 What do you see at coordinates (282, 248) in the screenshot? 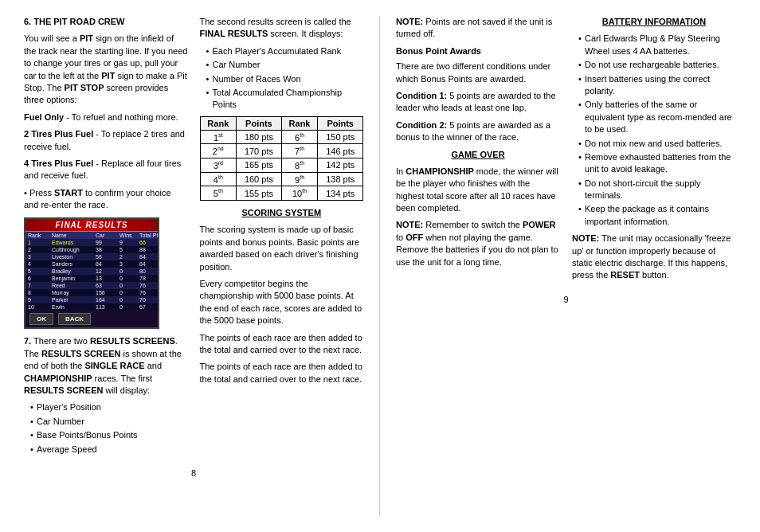
I see `scoring-para1: The scoring system is made up of basic p…` at bounding box center [282, 248].